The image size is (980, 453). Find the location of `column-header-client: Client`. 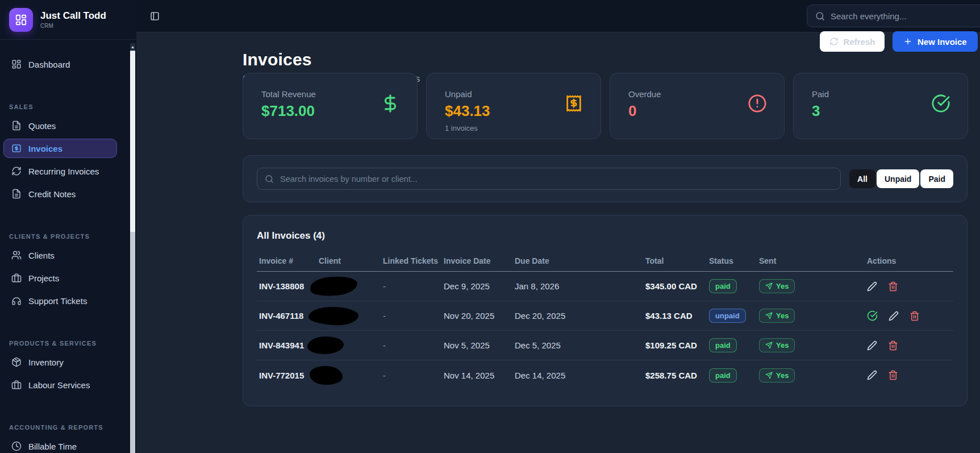

column-header-client: Client is located at coordinates (349, 261).